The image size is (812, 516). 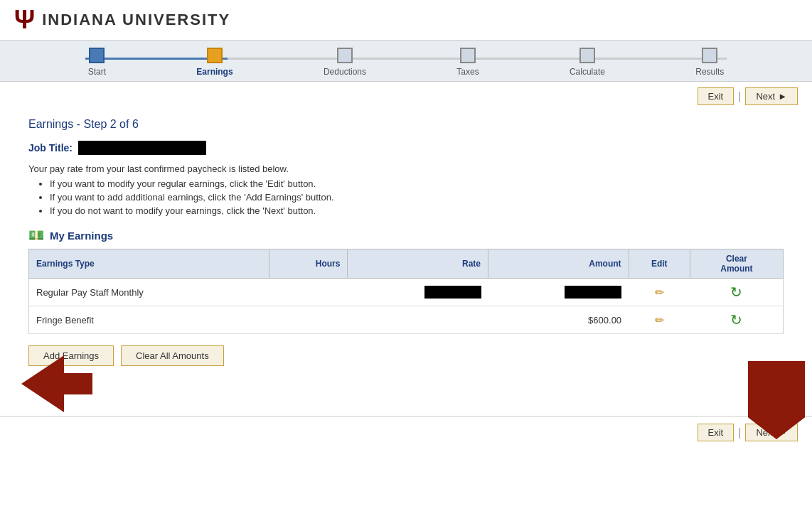 What do you see at coordinates (36, 235) in the screenshot?
I see `money-icon: 💵` at bounding box center [36, 235].